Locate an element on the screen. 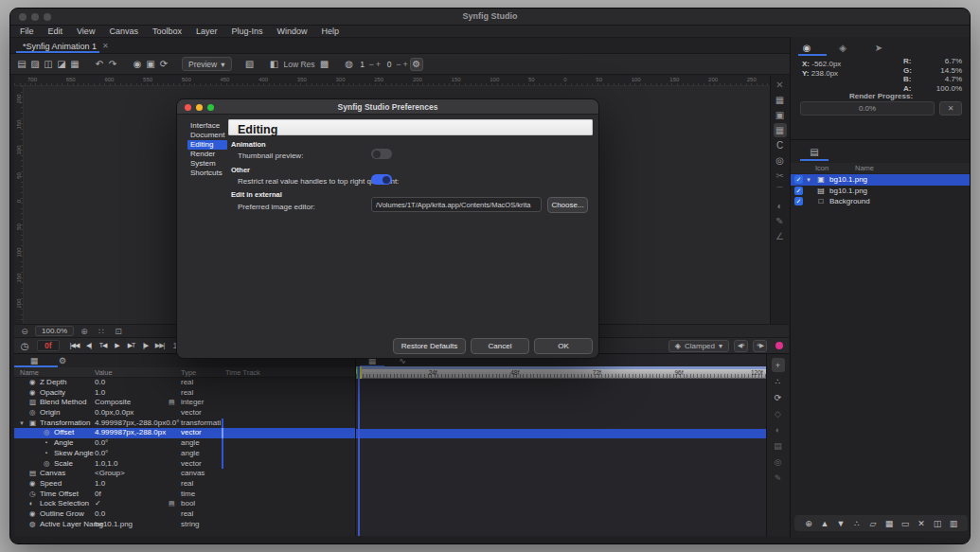 This screenshot has width=980, height=552. cancel-render-button: ✕ is located at coordinates (951, 108).